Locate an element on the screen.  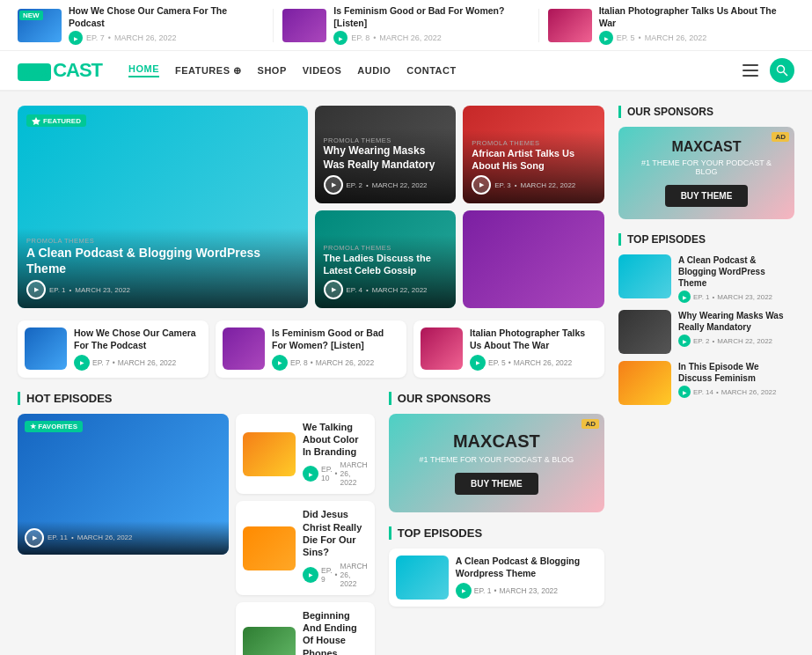
nav-contact: CONTACT is located at coordinates (431, 70).